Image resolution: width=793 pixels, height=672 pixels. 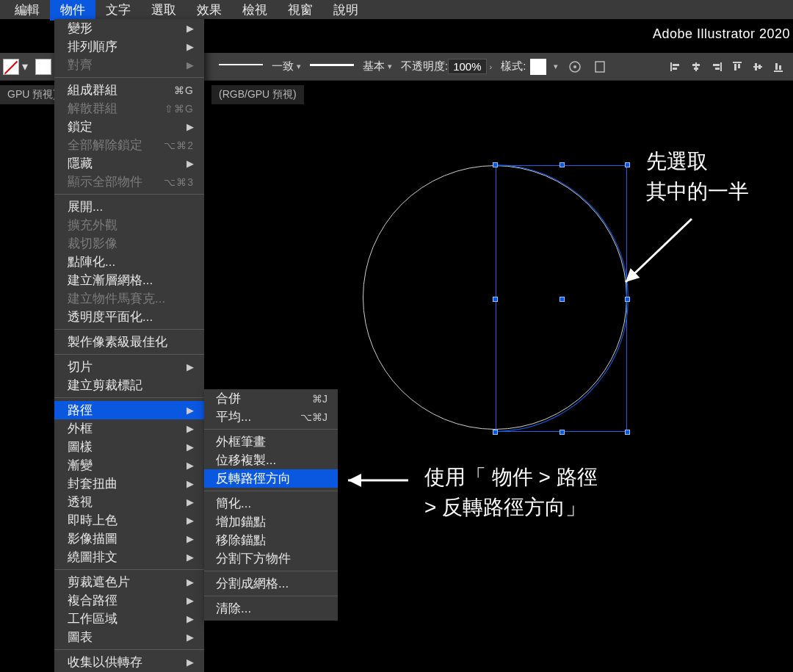 What do you see at coordinates (129, 47) in the screenshot?
I see `menu-item: 排列順序▶` at bounding box center [129, 47].